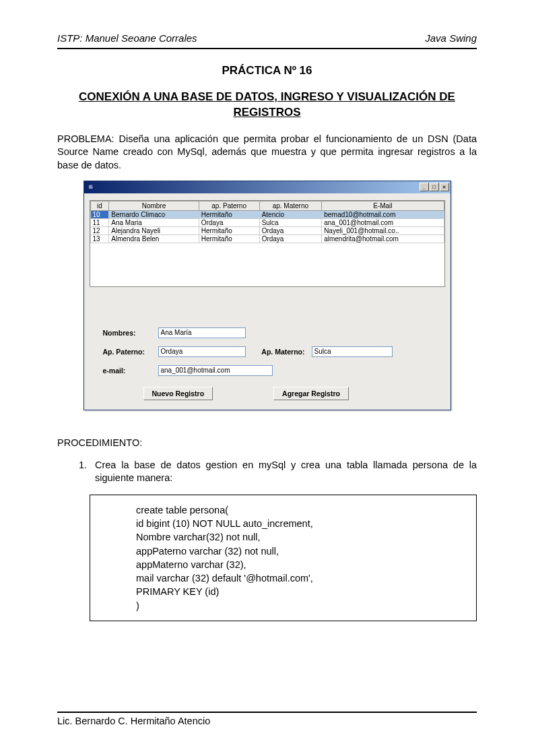  Describe the element at coordinates (267, 214) in the screenshot. I see `table-row: 10Bernardo ClimacoHermitañoAtenciobernad…` at that location.